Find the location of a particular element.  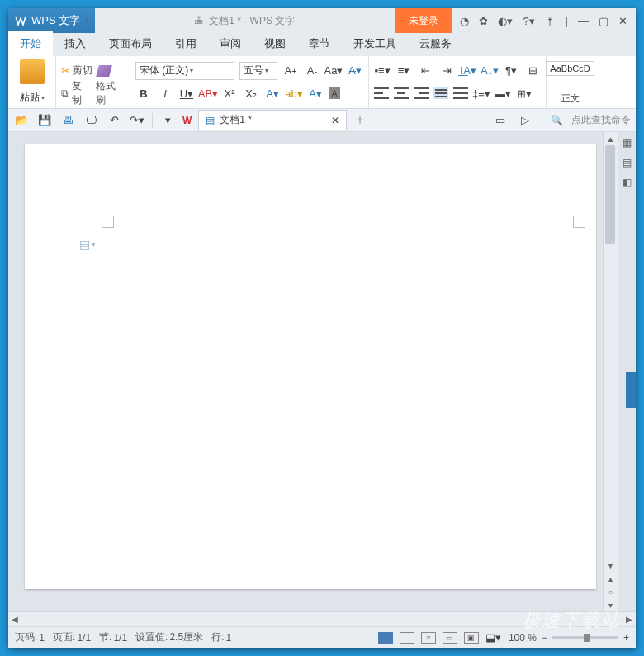

view-page-icon is located at coordinates (386, 638).